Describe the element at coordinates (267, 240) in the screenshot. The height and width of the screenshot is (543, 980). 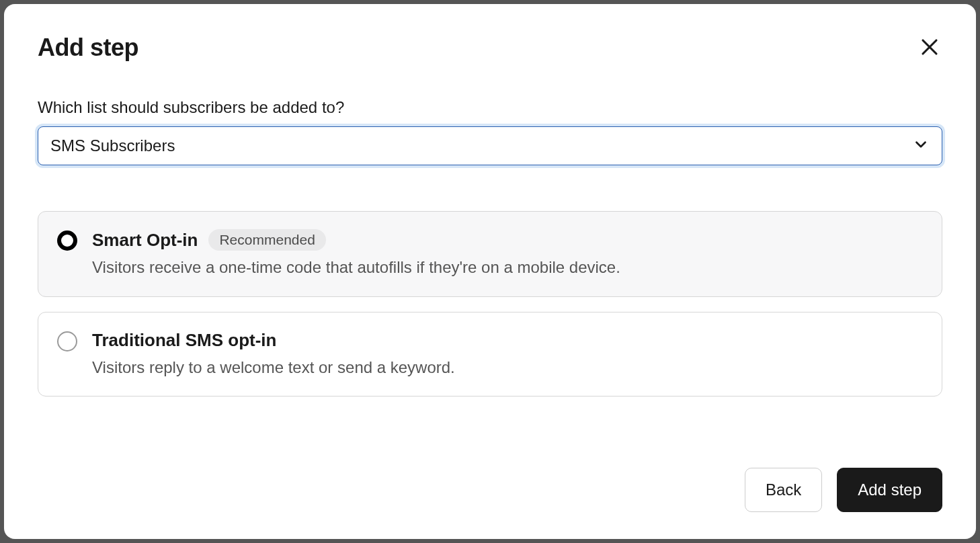
I see `recommended-badge: Recommended` at that location.